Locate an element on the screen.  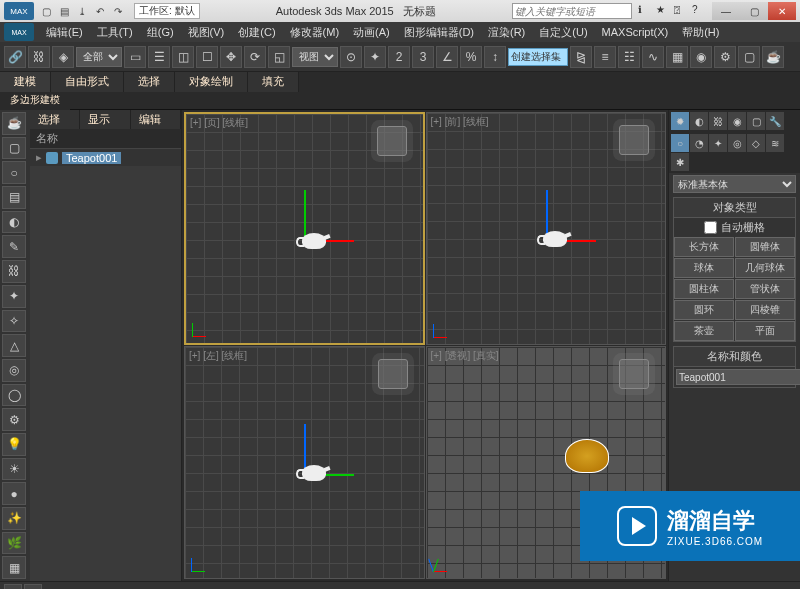
autogrid-checkbox is located at coordinates (710, 228).